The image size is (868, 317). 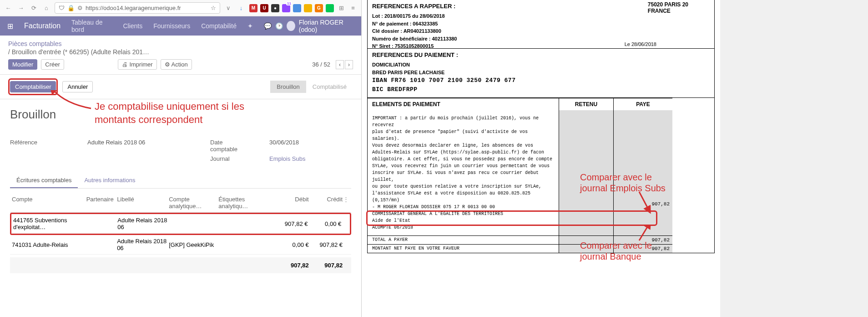 What do you see at coordinates (250, 26) in the screenshot?
I see `plus-icon: ✦` at bounding box center [250, 26].